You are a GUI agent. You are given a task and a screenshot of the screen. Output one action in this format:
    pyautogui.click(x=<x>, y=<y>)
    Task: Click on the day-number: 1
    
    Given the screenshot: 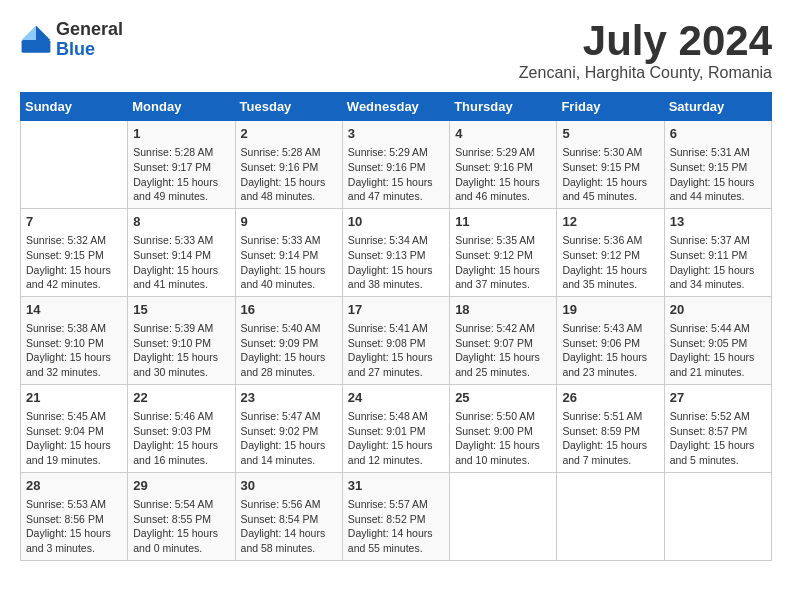 What is the action you would take?
    pyautogui.click(x=181, y=134)
    